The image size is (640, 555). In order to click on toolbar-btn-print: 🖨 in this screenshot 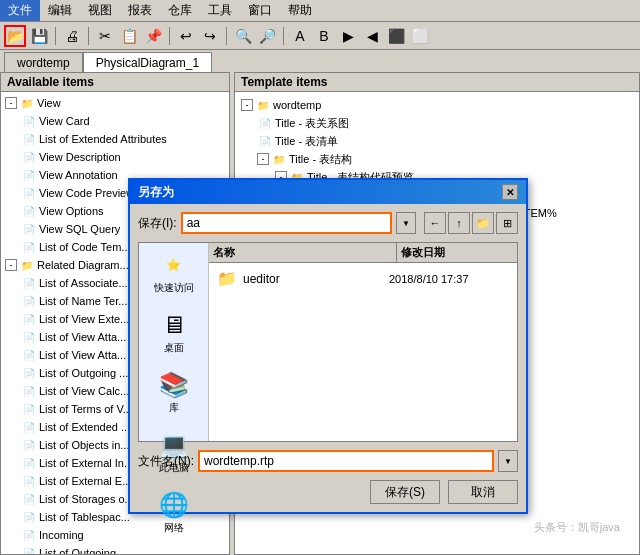, I will do `click(72, 36)`.